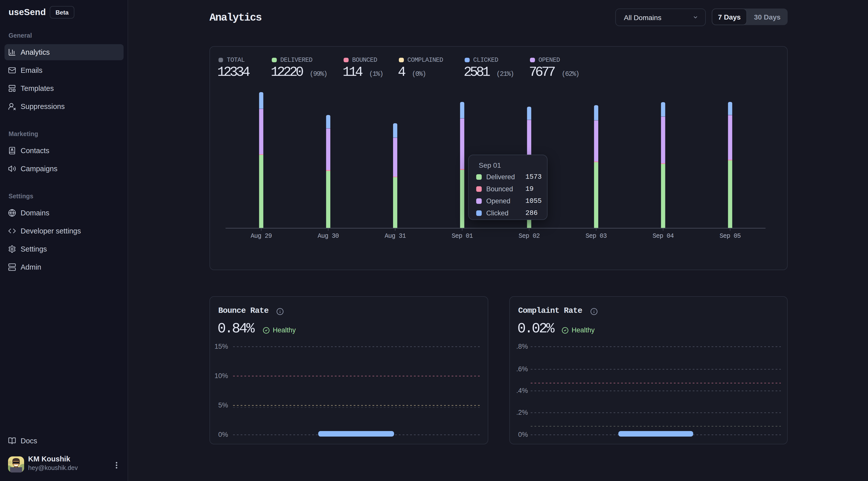 The height and width of the screenshot is (481, 868). What do you see at coordinates (529, 236) in the screenshot?
I see `svg-text: Sep 02` at bounding box center [529, 236].